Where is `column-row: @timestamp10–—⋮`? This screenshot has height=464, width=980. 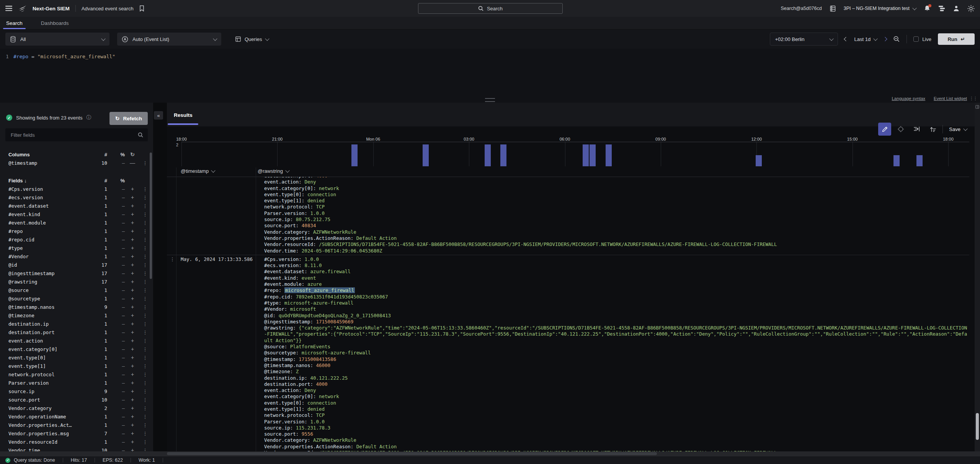
column-row: @timestamp10–—⋮ is located at coordinates (77, 163).